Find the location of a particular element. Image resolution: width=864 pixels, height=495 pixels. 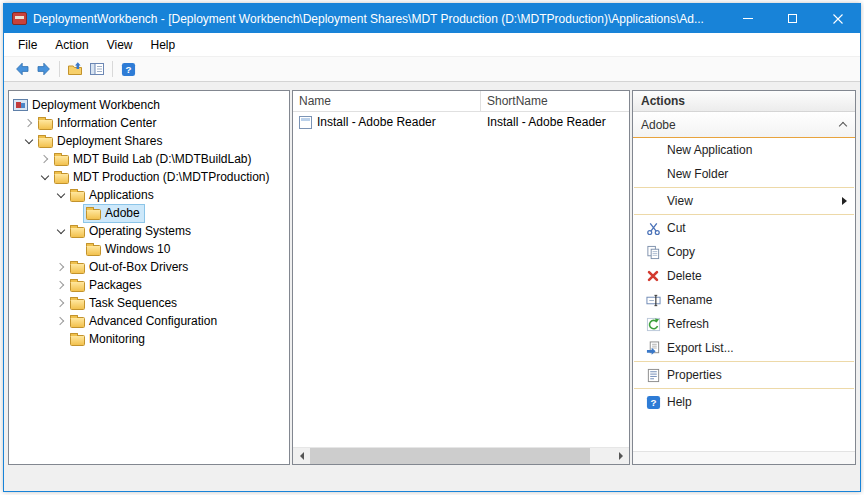

title-bar: DeploymentWorkbench - [Deployment Workbe… is located at coordinates (432, 18).